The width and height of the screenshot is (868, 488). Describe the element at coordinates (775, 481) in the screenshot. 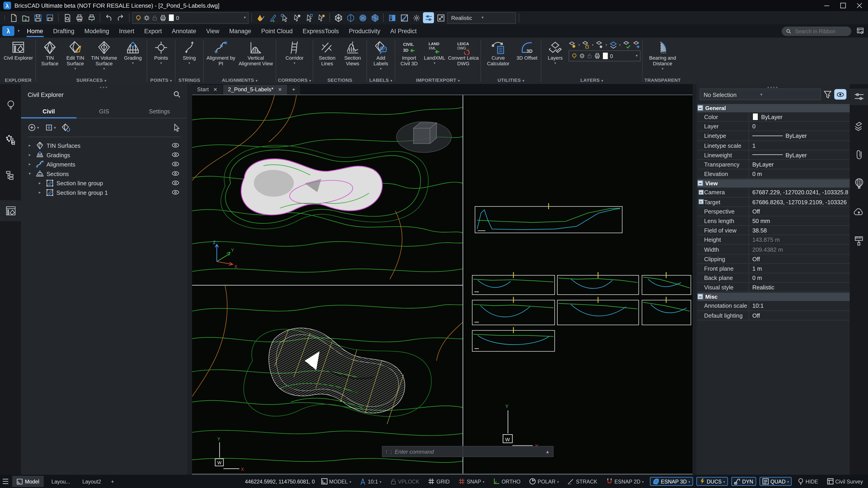

I see `toggle-quad: QUAD▾` at that location.